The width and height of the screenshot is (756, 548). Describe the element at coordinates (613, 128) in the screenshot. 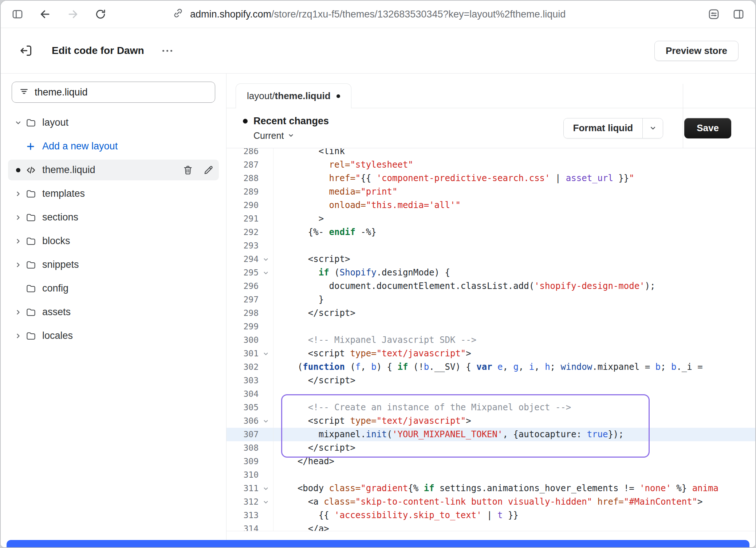

I see `format-liquid-control: Format liquid` at that location.